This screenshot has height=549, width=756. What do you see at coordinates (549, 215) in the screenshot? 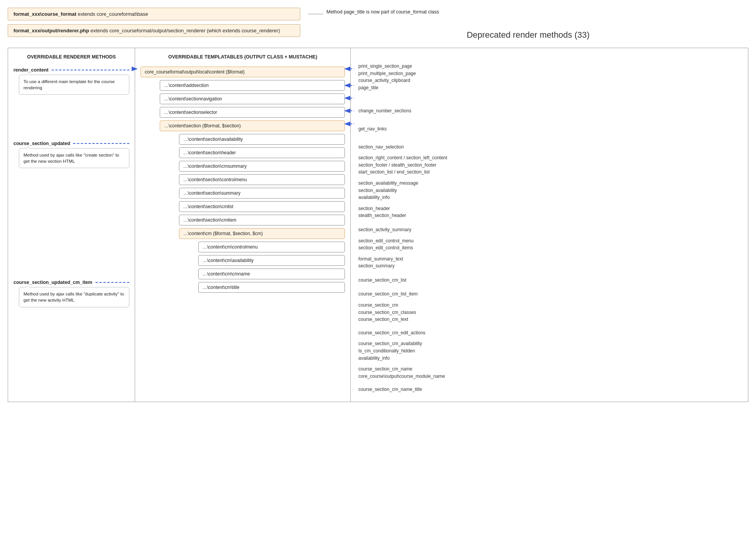
I see `rc-item: stealth_section_header` at bounding box center [549, 215].